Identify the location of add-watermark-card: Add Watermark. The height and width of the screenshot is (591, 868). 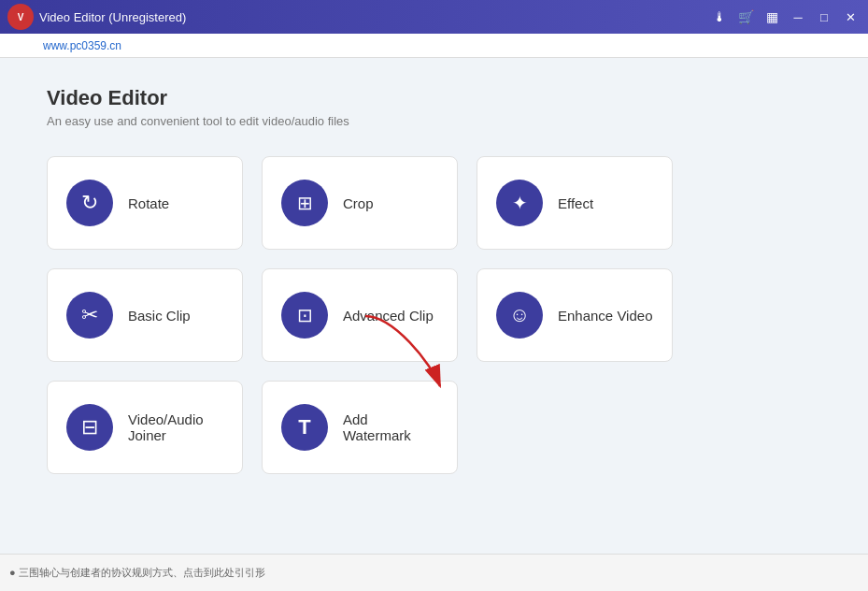
(360, 427).